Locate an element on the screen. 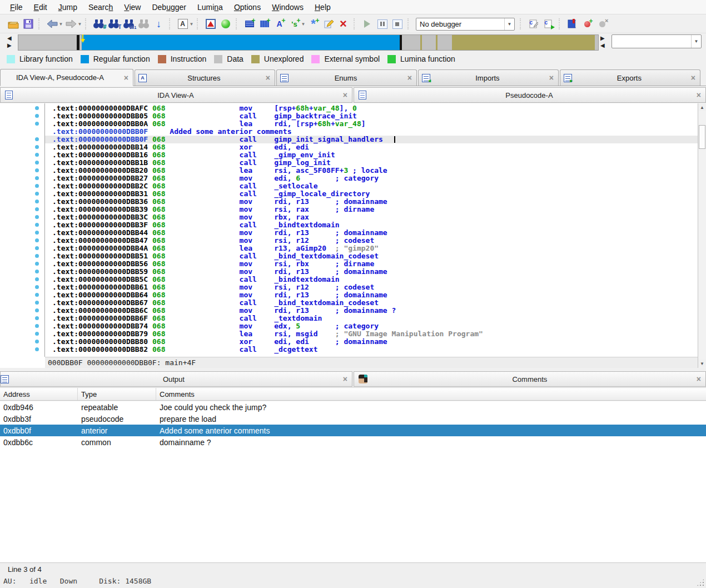  problems-icon is located at coordinates (210, 24).